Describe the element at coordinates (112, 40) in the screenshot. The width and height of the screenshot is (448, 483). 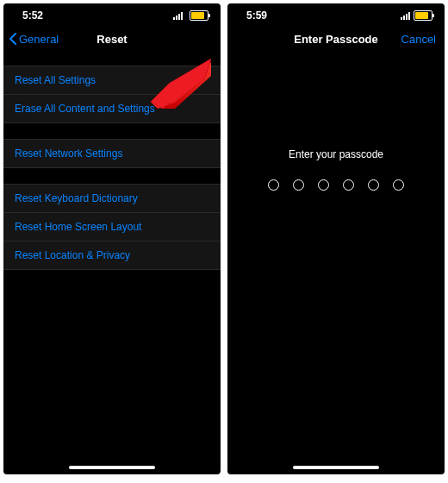
I see `nav-title: Reset` at that location.